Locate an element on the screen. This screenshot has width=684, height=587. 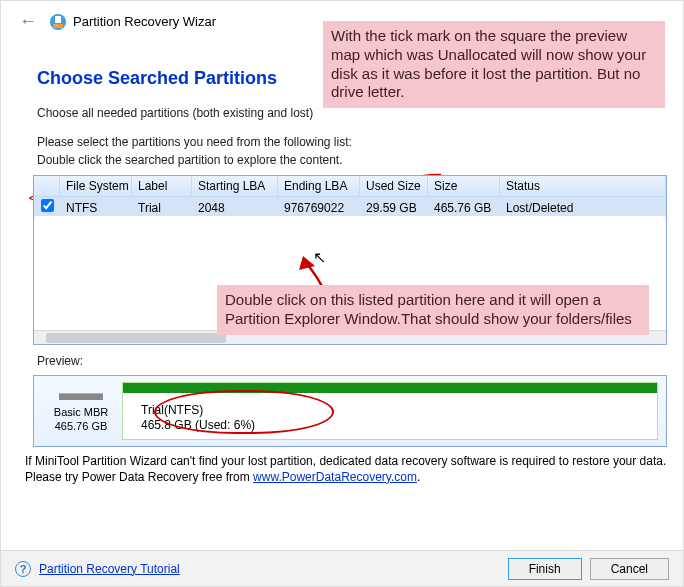
finish-button: Finish is located at coordinates (545, 569).